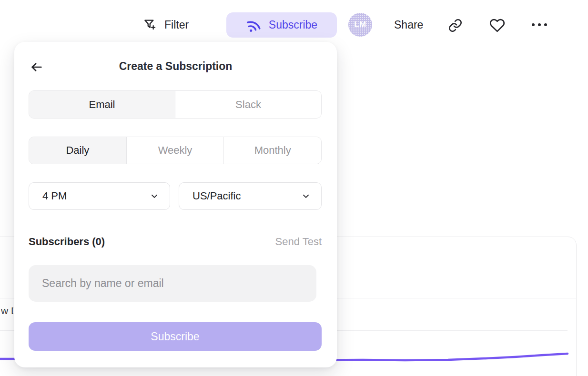 Image resolution: width=588 pixels, height=376 pixels. I want to click on favorite-button, so click(497, 25).